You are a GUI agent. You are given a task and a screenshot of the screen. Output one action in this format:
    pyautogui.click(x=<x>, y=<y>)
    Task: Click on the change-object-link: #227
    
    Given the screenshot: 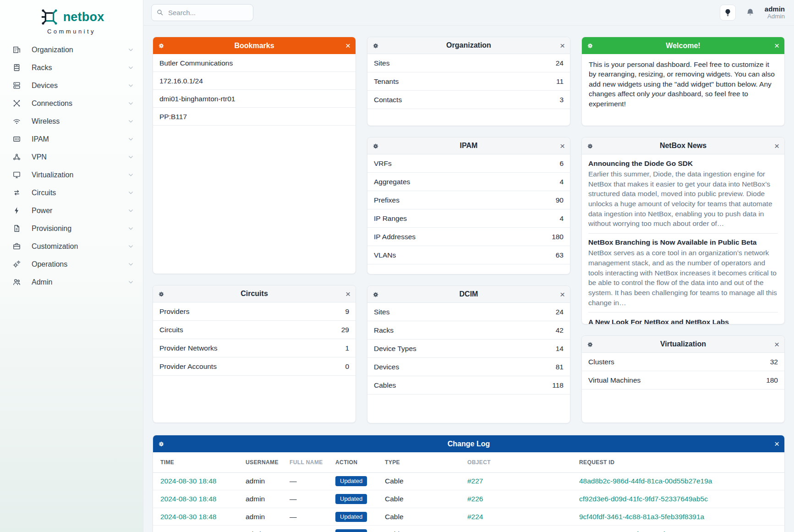 What is the action you would take?
    pyautogui.click(x=523, y=481)
    